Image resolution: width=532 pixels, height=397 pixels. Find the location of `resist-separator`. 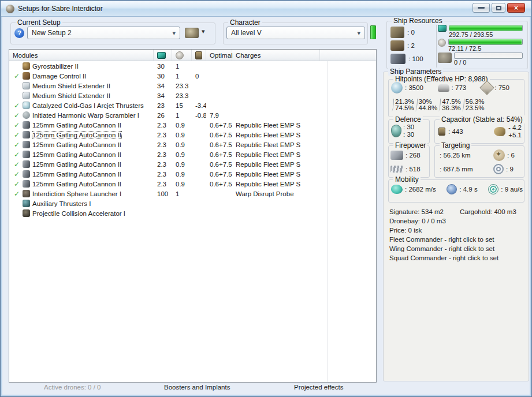

resist-separator is located at coordinates (392, 105).